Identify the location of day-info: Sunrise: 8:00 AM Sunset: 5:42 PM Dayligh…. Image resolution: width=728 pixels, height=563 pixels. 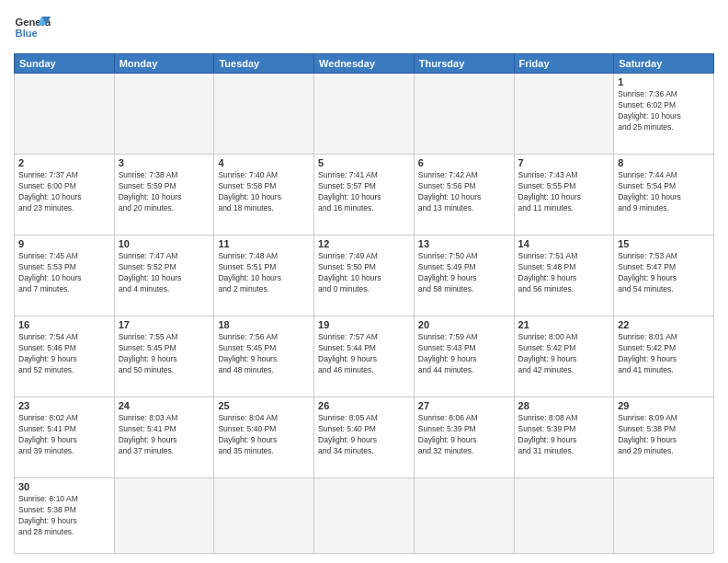
(564, 354).